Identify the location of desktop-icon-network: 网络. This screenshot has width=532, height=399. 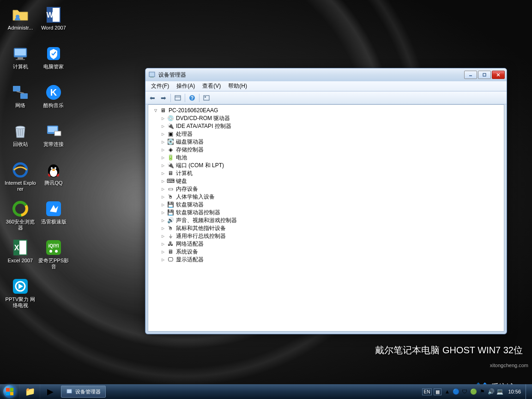
(20, 100).